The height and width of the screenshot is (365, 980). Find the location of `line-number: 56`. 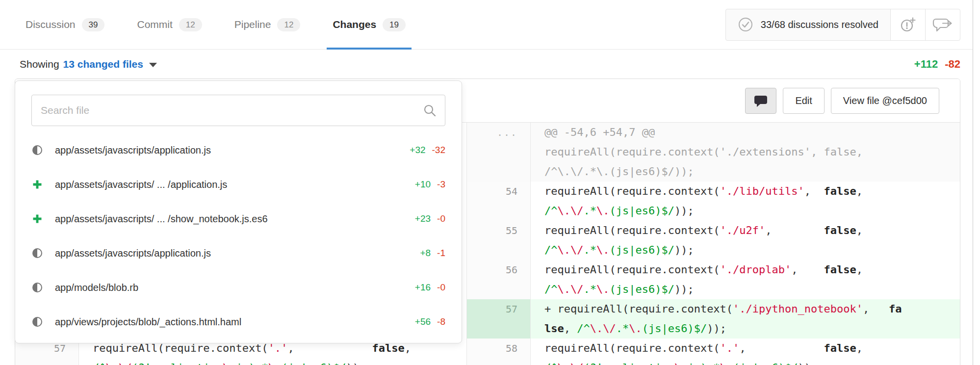

line-number: 56 is located at coordinates (499, 280).